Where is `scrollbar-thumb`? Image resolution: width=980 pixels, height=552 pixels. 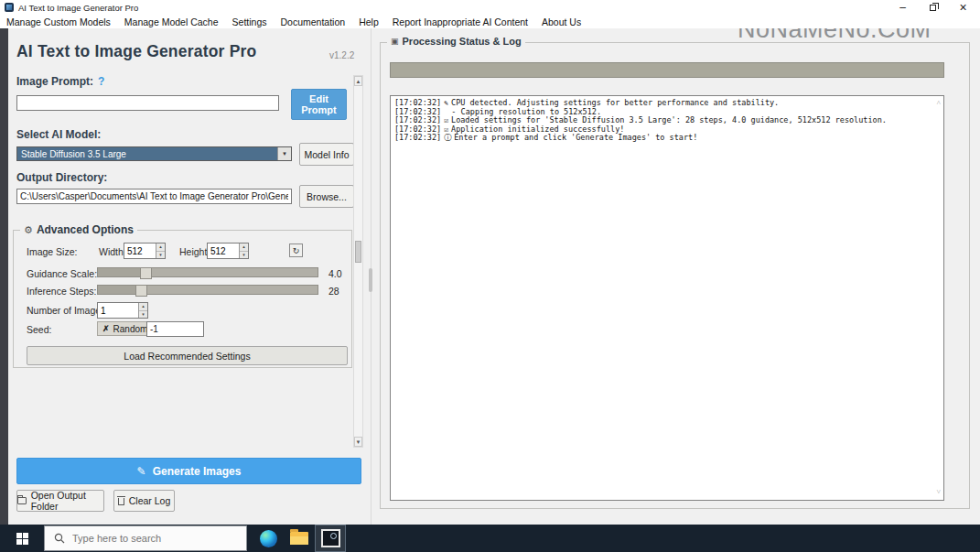
scrollbar-thumb is located at coordinates (359, 252).